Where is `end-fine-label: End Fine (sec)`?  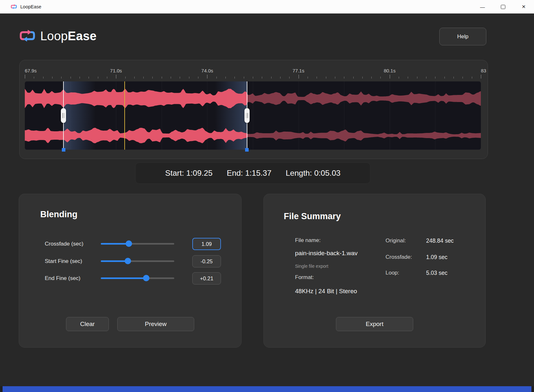
end-fine-label: End Fine (sec) is located at coordinates (62, 278).